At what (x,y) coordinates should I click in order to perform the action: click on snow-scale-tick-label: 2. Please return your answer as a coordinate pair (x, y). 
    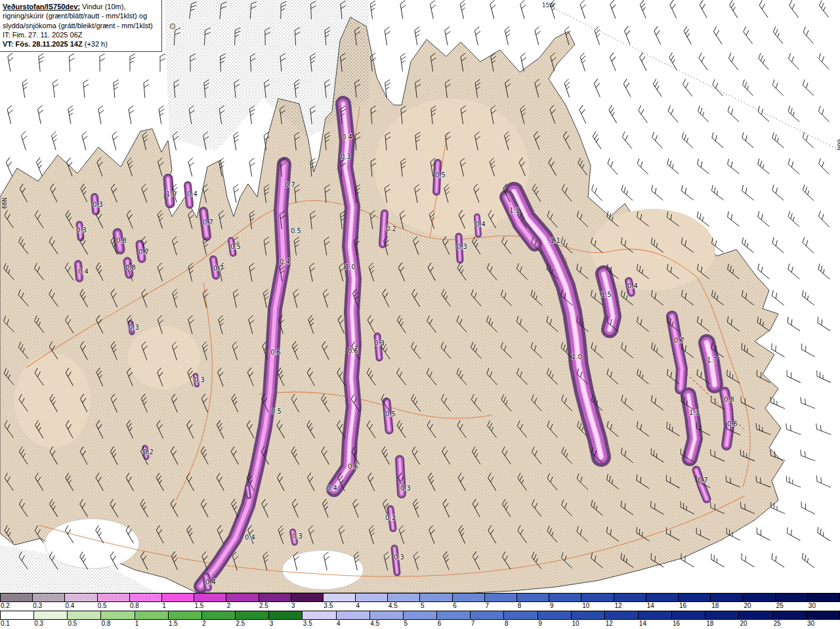
    Looking at the image, I should click on (243, 607).